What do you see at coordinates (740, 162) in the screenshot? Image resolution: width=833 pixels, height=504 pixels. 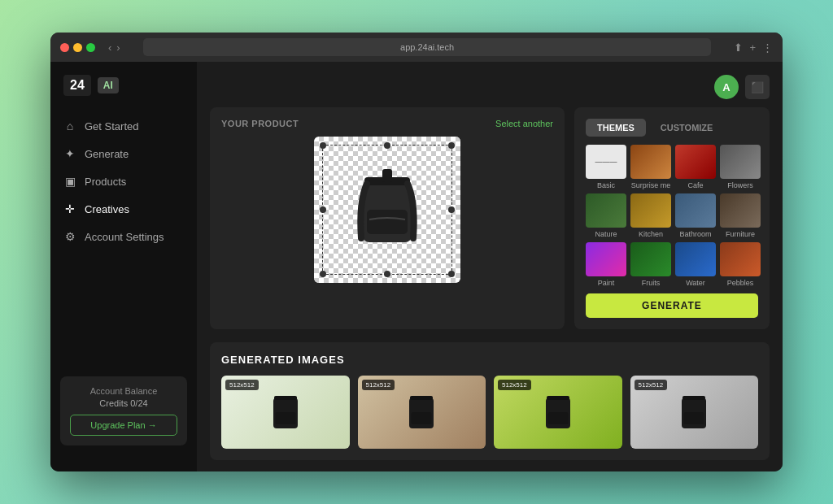 I see `theme-thumb-flowers` at bounding box center [740, 162].